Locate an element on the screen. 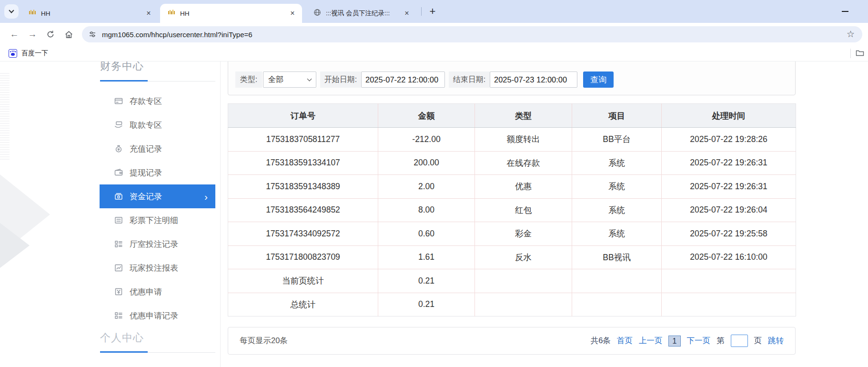 Image resolution: width=868 pixels, height=367 pixels. filter-row: 类型: 全部 开始日期: 结束日期: 查询 is located at coordinates (424, 80).